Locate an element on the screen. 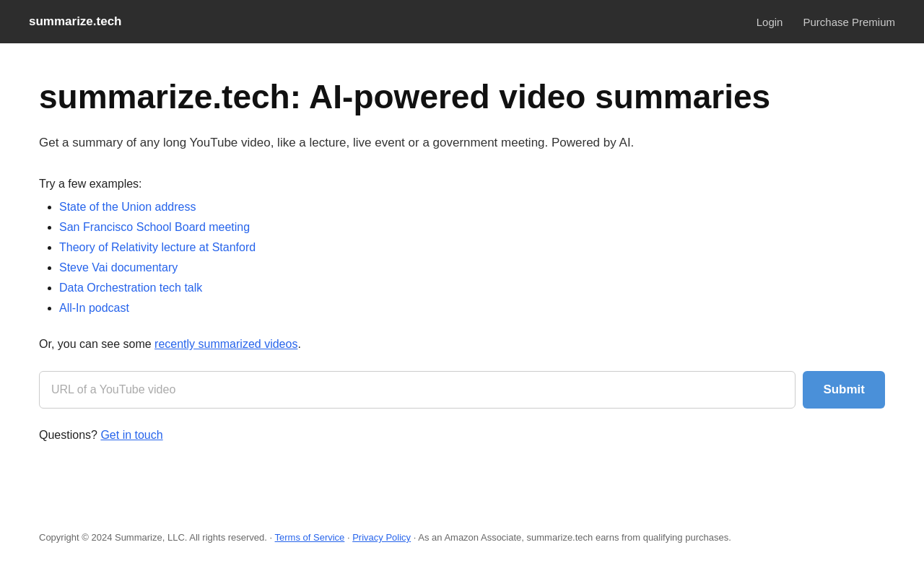 This screenshot has height=563, width=924. url-input is located at coordinates (417, 390).